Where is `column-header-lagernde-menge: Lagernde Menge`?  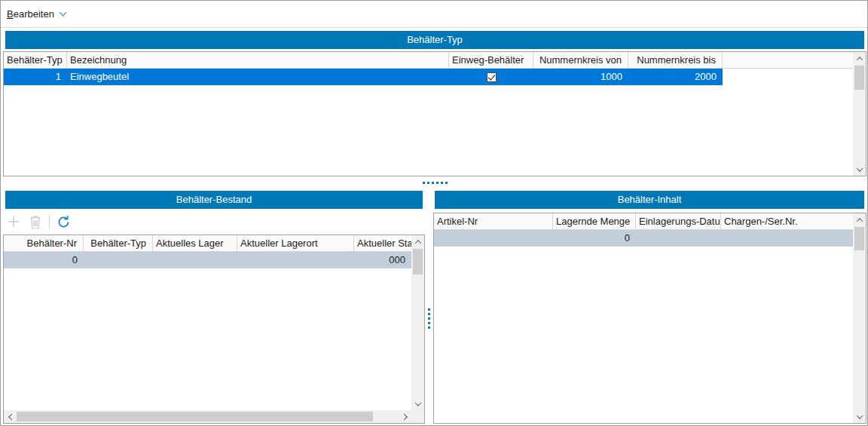
column-header-lagernde-menge: Lagernde Menge is located at coordinates (594, 222).